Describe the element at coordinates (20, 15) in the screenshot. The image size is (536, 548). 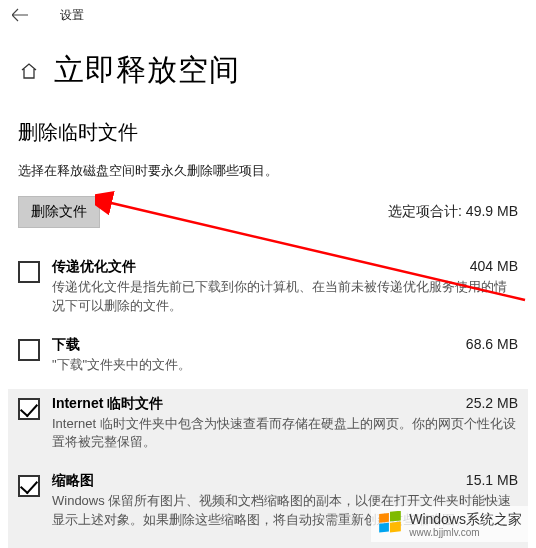
I see `back-icon` at that location.